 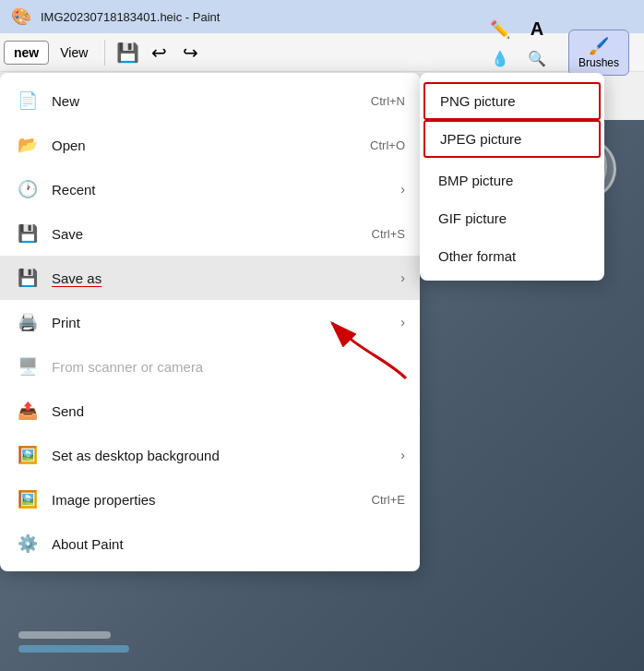 I want to click on save-icon: 💾, so click(x=28, y=234).